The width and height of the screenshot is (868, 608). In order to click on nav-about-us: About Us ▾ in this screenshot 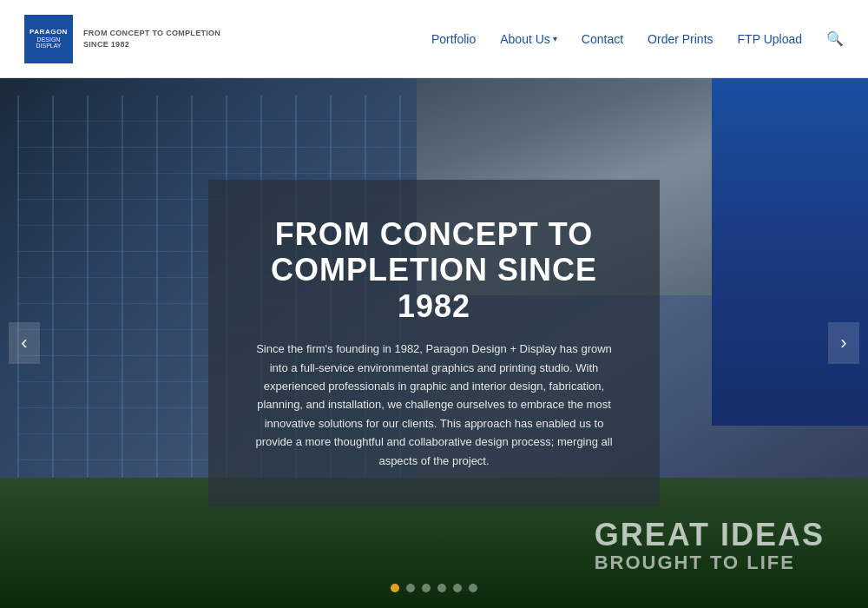, I will do `click(529, 39)`.